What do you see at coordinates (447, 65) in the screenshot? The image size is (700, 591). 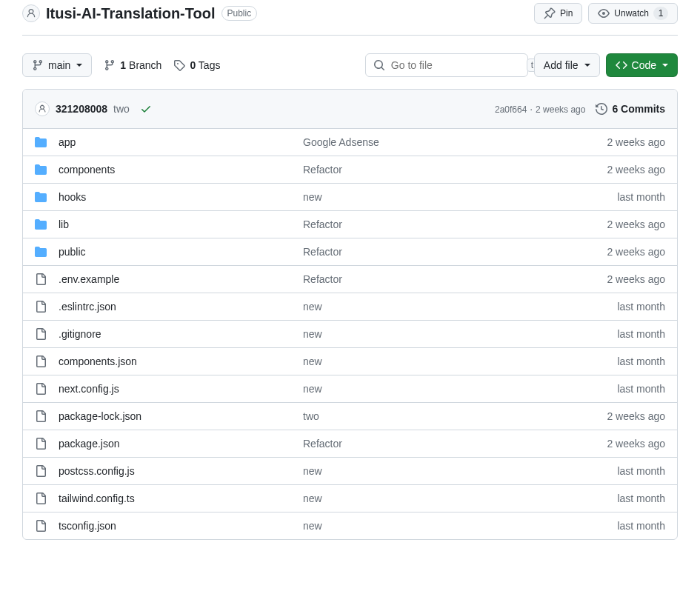 I see `file-search: t` at bounding box center [447, 65].